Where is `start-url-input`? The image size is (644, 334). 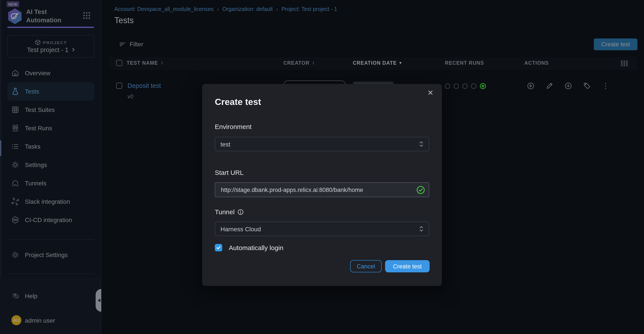
start-url-input is located at coordinates (322, 190).